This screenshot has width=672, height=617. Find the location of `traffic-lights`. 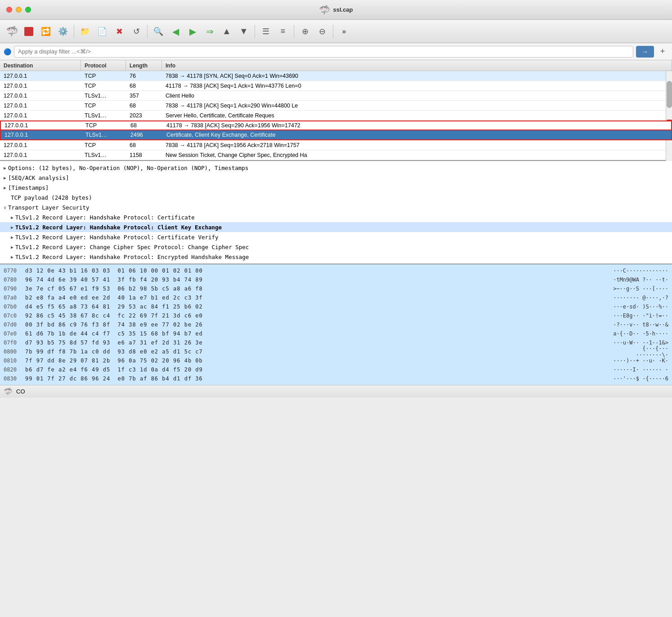

traffic-lights is located at coordinates (19, 10).